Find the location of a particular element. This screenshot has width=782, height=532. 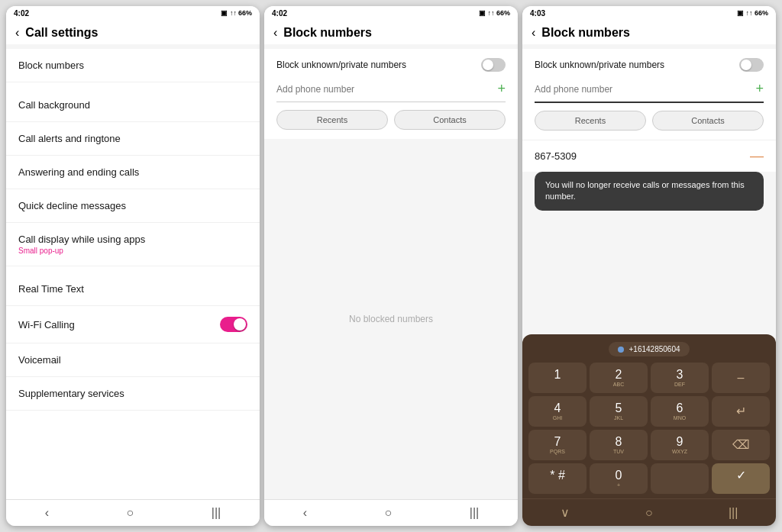

time-2: 4:02 is located at coordinates (280, 14).